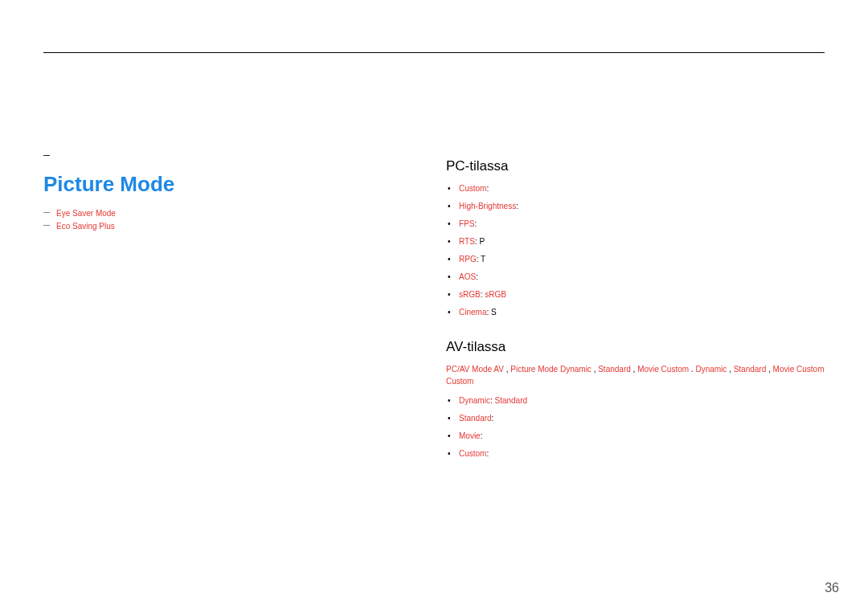 The height and width of the screenshot is (613, 868). What do you see at coordinates (434, 53) in the screenshot?
I see `top-rule` at bounding box center [434, 53].